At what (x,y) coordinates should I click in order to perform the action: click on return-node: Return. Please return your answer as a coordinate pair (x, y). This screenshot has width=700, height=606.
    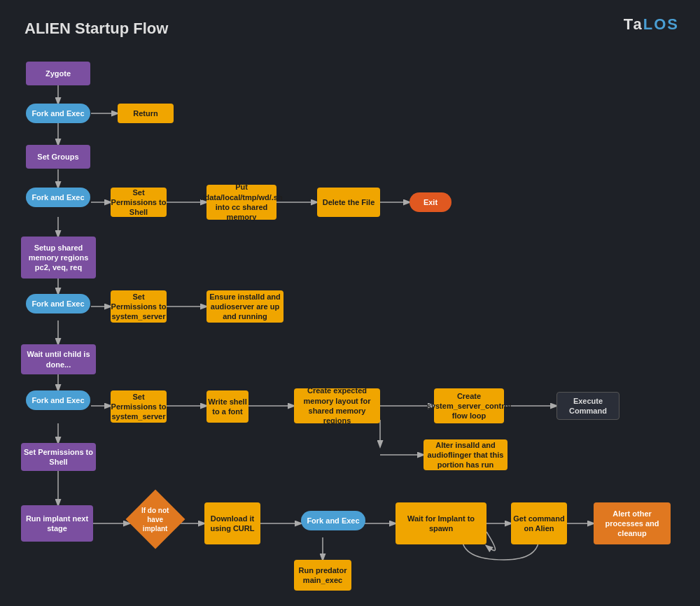
    Looking at the image, I should click on (146, 113).